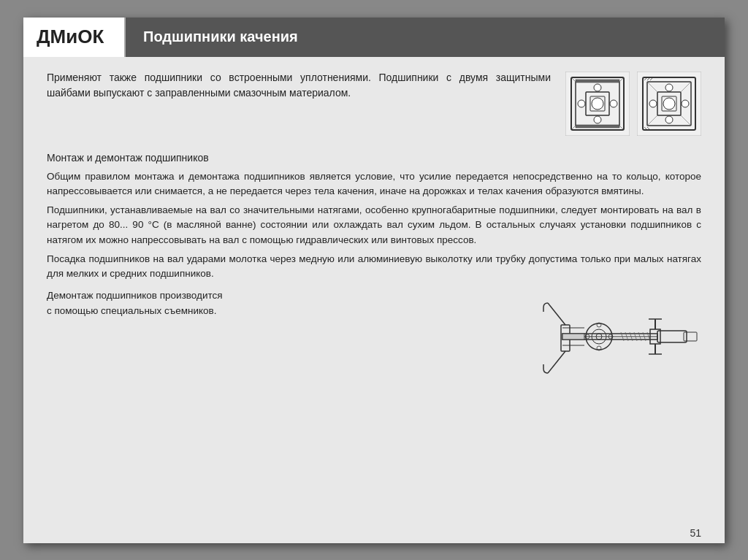 Image resolution: width=748 pixels, height=560 pixels. I want to click on paragraph-3: Посадка подшипников на вал ударами молот…, so click(374, 267).